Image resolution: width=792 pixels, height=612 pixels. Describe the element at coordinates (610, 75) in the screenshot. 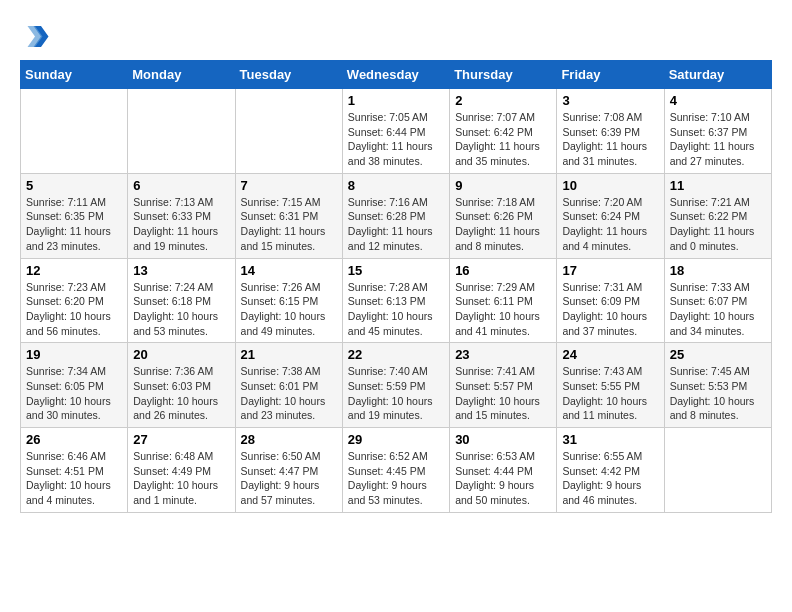

I see `header-cell-friday: Friday` at that location.